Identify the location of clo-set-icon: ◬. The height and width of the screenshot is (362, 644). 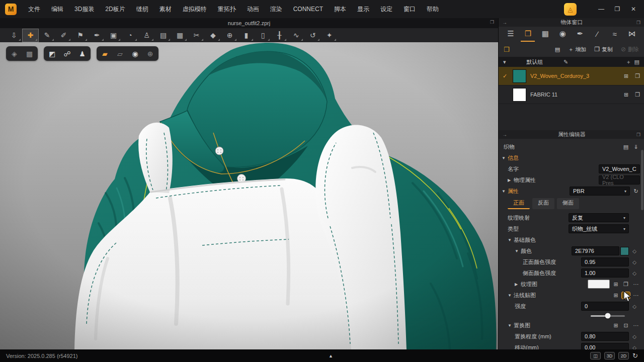
(571, 9).